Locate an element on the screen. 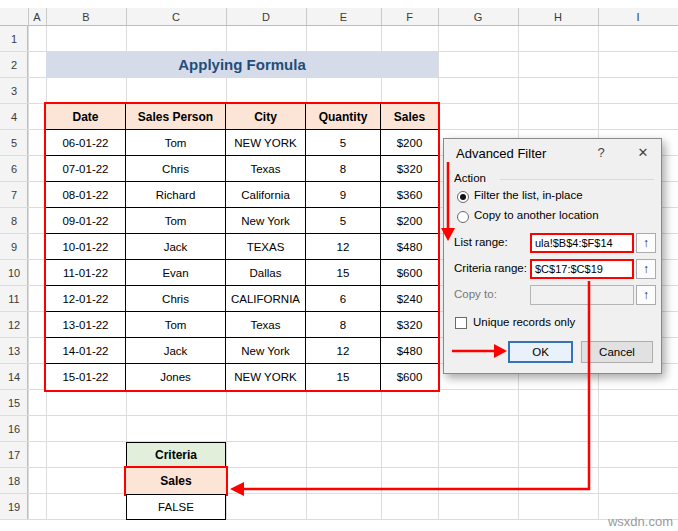 The width and height of the screenshot is (678, 531). close-icon: ✕ is located at coordinates (643, 153).